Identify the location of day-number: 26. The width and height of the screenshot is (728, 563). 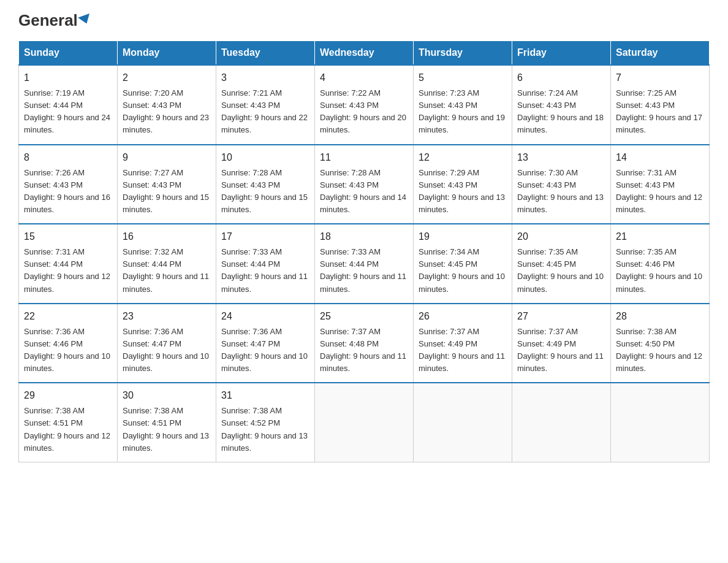
(463, 316).